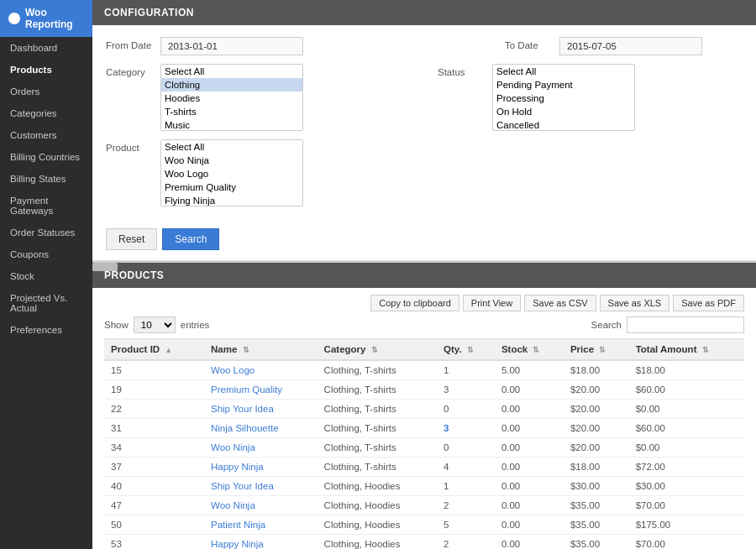  What do you see at coordinates (155, 325) in the screenshot?
I see `show-entries-select: 10 25 50 100` at bounding box center [155, 325].